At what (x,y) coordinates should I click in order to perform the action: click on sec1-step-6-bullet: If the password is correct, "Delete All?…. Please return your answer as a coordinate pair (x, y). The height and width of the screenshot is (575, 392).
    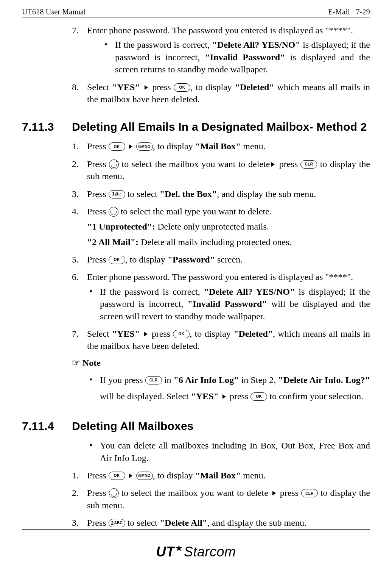
    Looking at the image, I should click on (229, 304).